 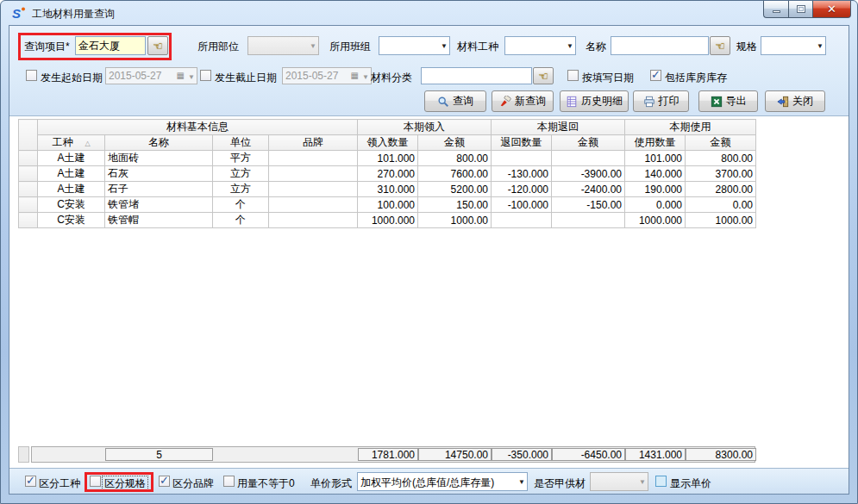 What do you see at coordinates (241, 159) in the screenshot?
I see `table-cell: 平方` at bounding box center [241, 159].